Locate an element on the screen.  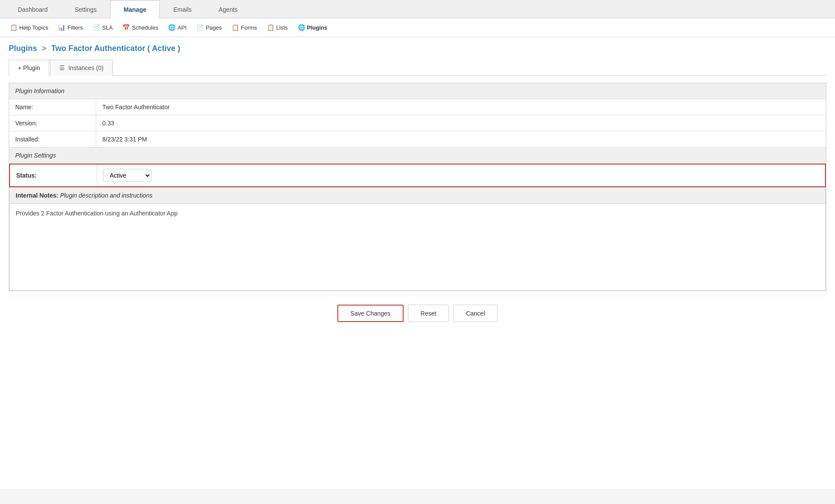
subnav-lists-label: Lists is located at coordinates (282, 28).